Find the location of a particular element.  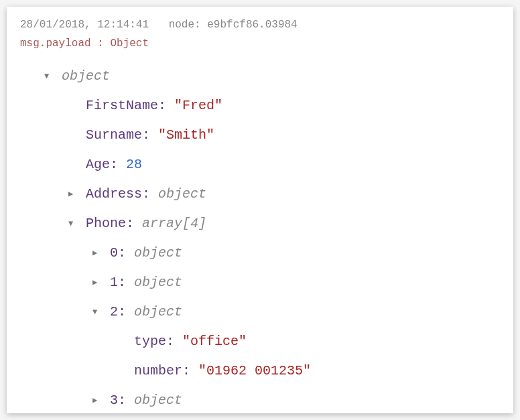

property-key: number is located at coordinates (158, 371).